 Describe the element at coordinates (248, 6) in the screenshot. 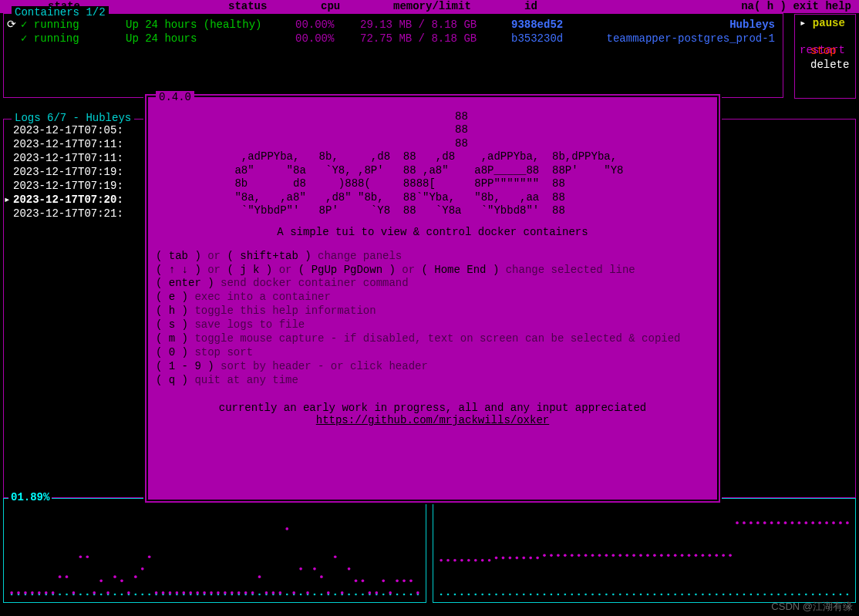

I see `header-col-status: status` at that location.